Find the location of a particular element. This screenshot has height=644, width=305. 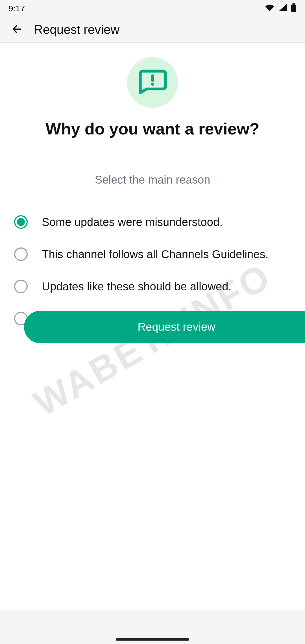

nav-indicator is located at coordinates (152, 639).